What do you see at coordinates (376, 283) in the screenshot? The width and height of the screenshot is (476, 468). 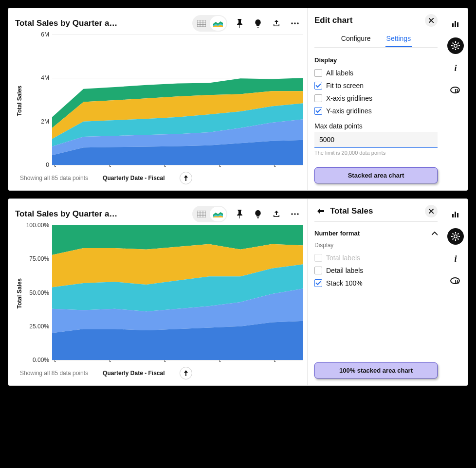 I see `check-stack-100: Stack 100%` at bounding box center [376, 283].